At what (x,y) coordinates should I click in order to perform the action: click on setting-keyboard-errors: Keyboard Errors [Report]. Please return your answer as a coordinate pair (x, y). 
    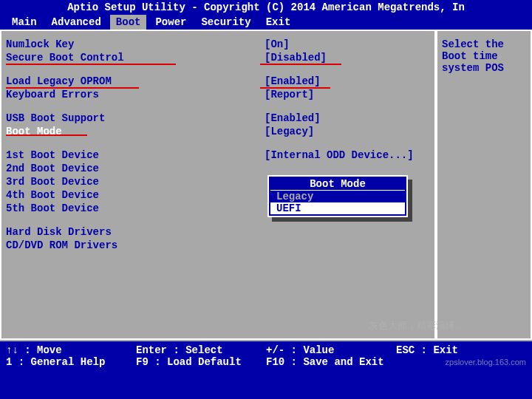
    Looking at the image, I should click on (218, 95).